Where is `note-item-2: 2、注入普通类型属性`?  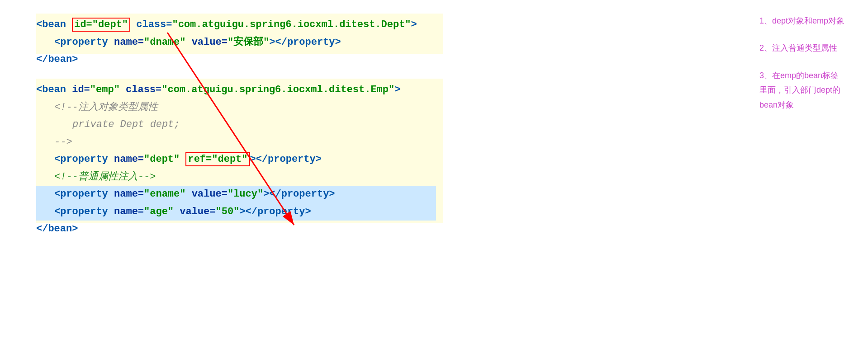
note-item-2: 2、注入普通类型属性 is located at coordinates (809, 48).